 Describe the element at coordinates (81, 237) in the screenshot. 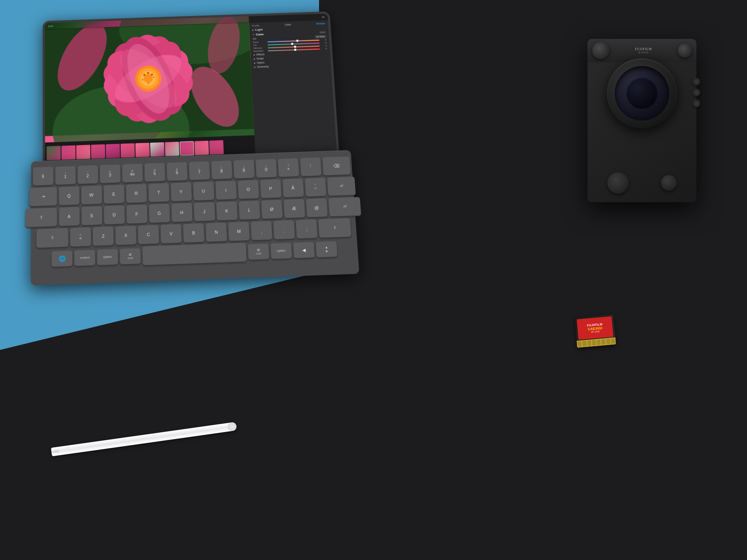

I see `key-angle: ><` at that location.